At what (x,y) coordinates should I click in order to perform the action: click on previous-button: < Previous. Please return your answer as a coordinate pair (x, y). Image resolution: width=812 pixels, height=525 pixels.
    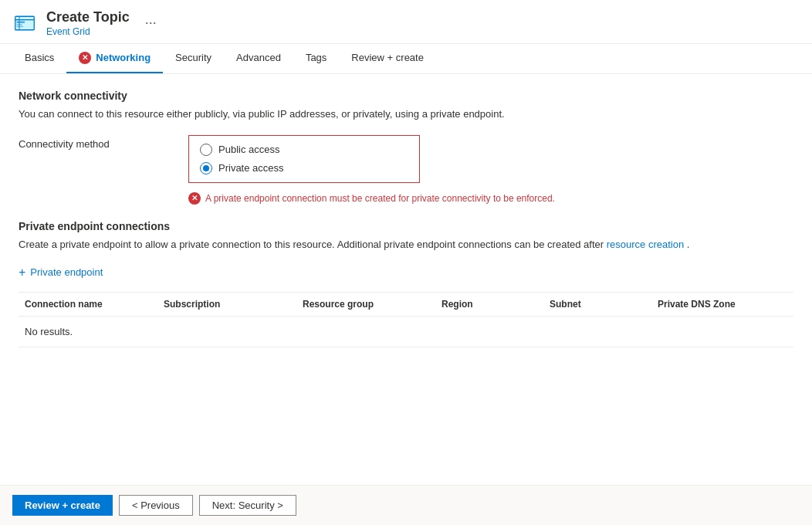
    Looking at the image, I should click on (156, 505).